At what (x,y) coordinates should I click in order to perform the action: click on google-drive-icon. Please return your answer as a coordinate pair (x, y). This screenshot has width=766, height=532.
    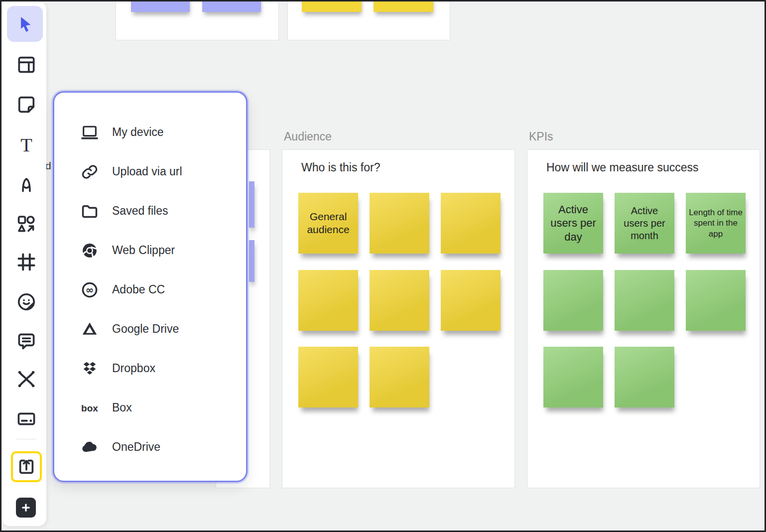
    Looking at the image, I should click on (90, 329).